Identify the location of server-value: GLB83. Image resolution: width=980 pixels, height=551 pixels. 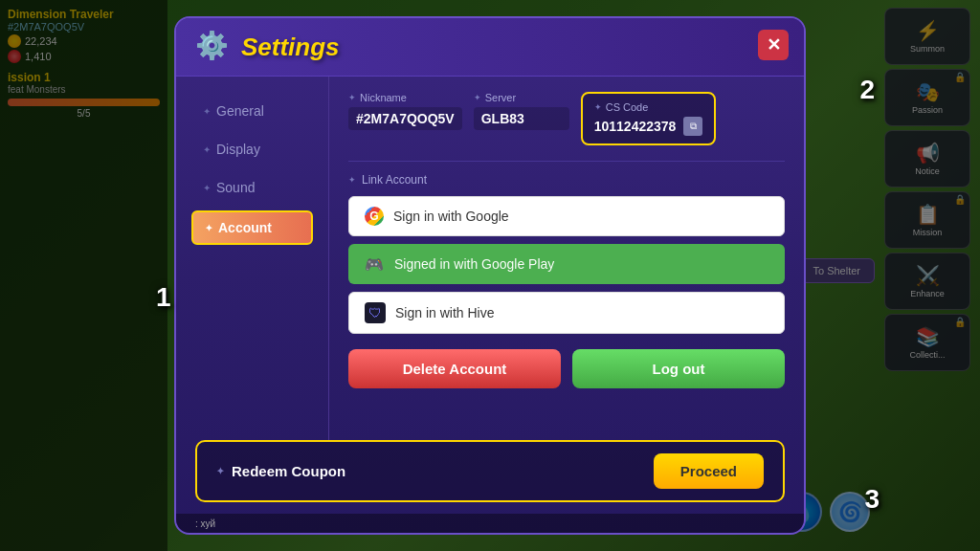
(522, 119).